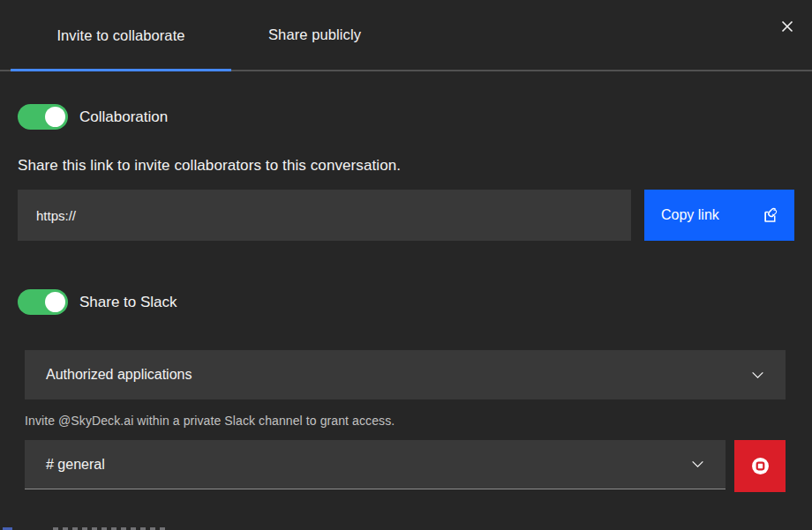  Describe the element at coordinates (405, 466) in the screenshot. I see `slack-channel-row: # general` at that location.